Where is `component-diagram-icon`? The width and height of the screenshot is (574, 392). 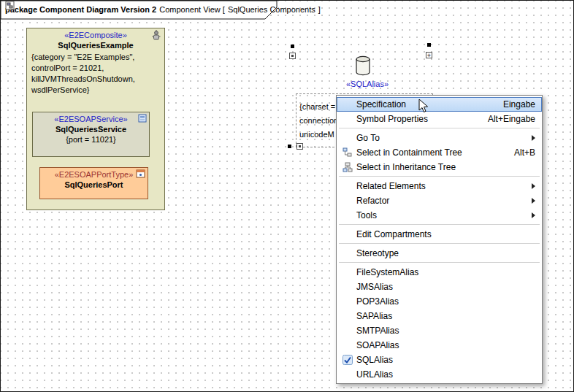
component-diagram-icon is located at coordinates (10, 6).